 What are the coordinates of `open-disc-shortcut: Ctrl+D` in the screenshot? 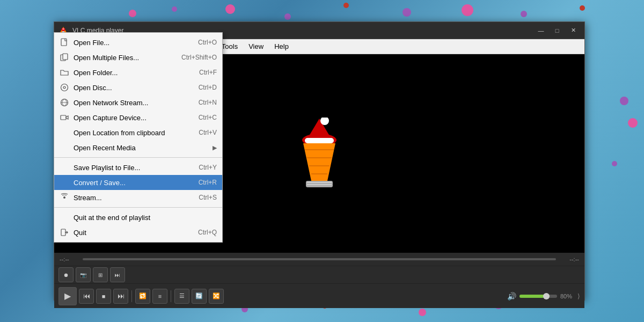 It's located at (208, 87).